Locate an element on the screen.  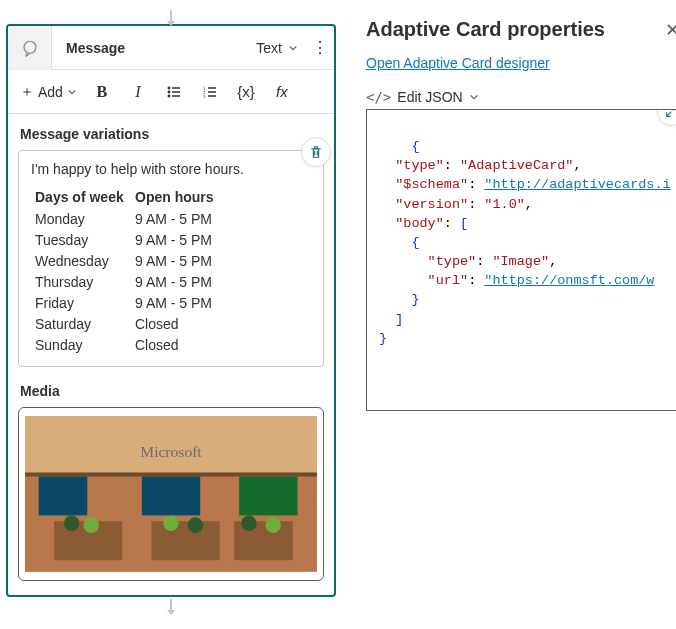
expand-icon is located at coordinates (670, 114).